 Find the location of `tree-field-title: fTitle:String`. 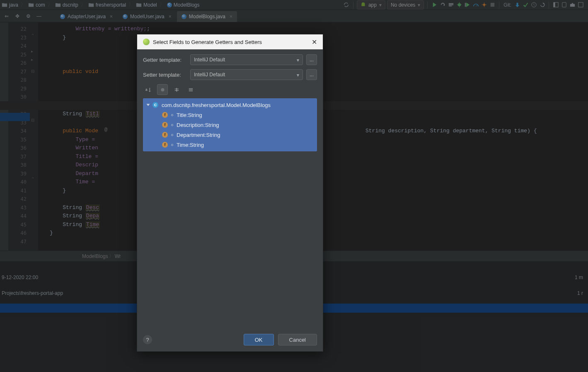

tree-field-title: fTitle:String is located at coordinates (230, 115).